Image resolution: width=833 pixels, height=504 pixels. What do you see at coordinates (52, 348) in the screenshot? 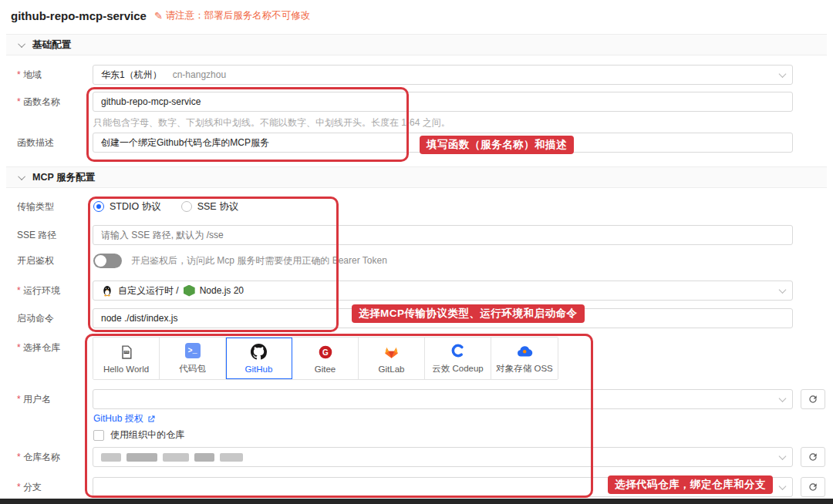
I see `repo-source-label: 选择仓库` at bounding box center [52, 348].